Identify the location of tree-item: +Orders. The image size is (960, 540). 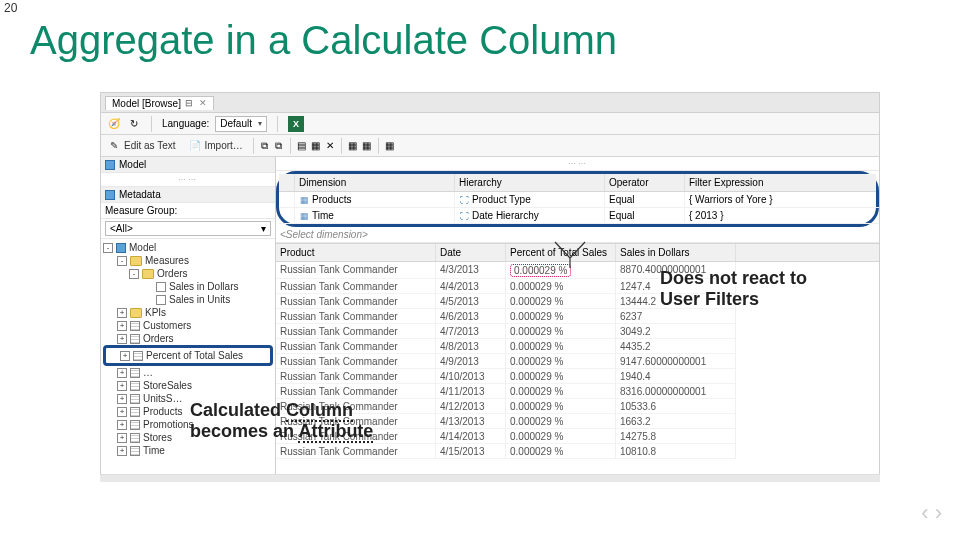
(188, 338).